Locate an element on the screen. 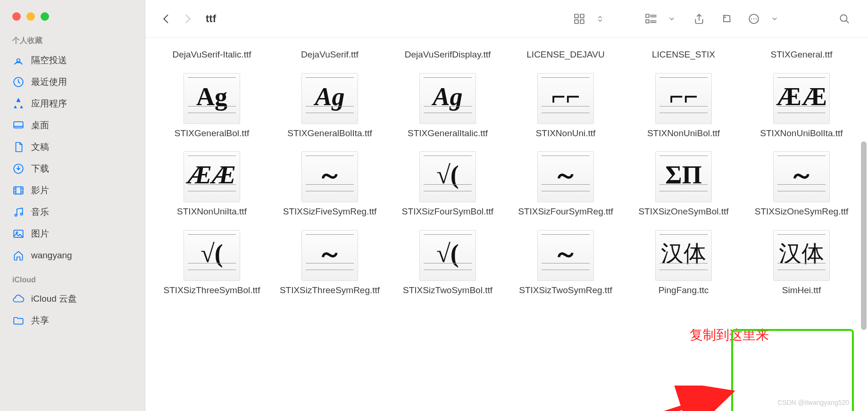 The height and width of the screenshot is (411, 868). tags-button is located at coordinates (726, 19).